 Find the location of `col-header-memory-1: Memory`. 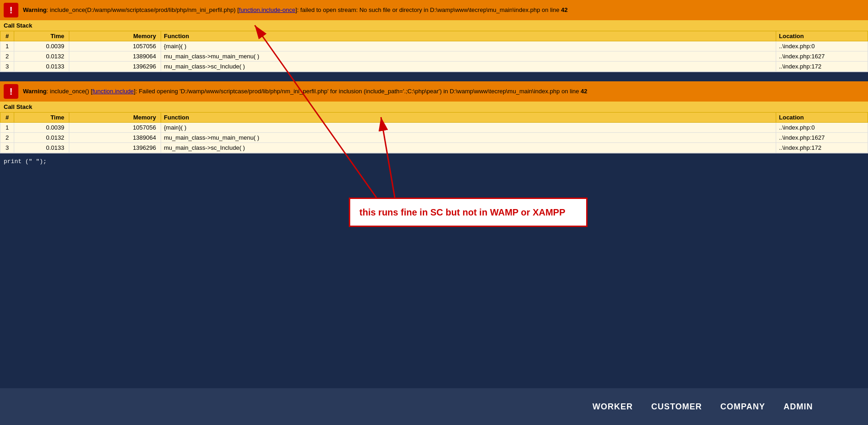

col-header-memory-1: Memory is located at coordinates (115, 36).